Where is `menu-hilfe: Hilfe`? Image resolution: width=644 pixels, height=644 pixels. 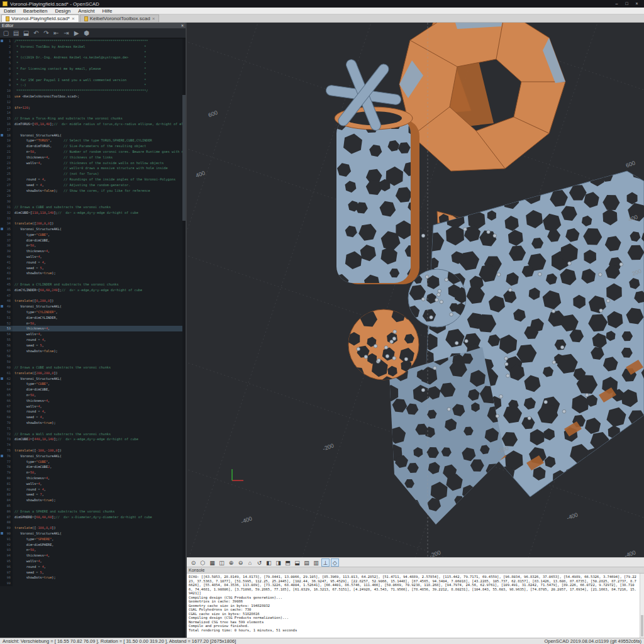 menu-hilfe: Hilfe is located at coordinates (108, 11).